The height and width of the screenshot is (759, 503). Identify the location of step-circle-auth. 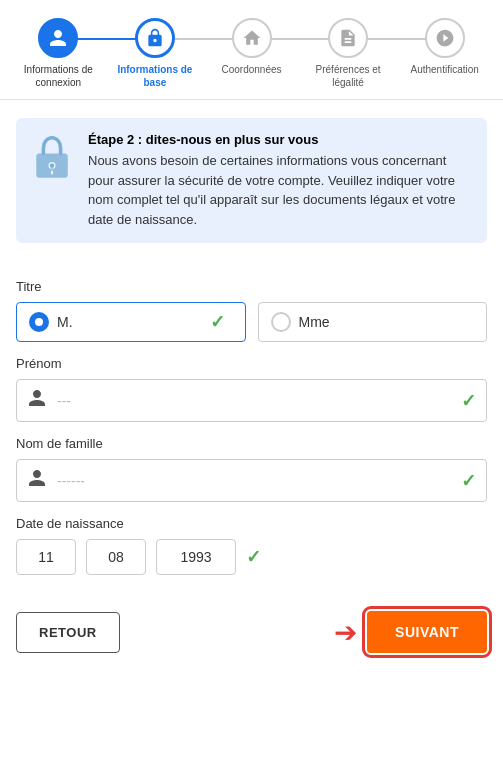
(445, 38).